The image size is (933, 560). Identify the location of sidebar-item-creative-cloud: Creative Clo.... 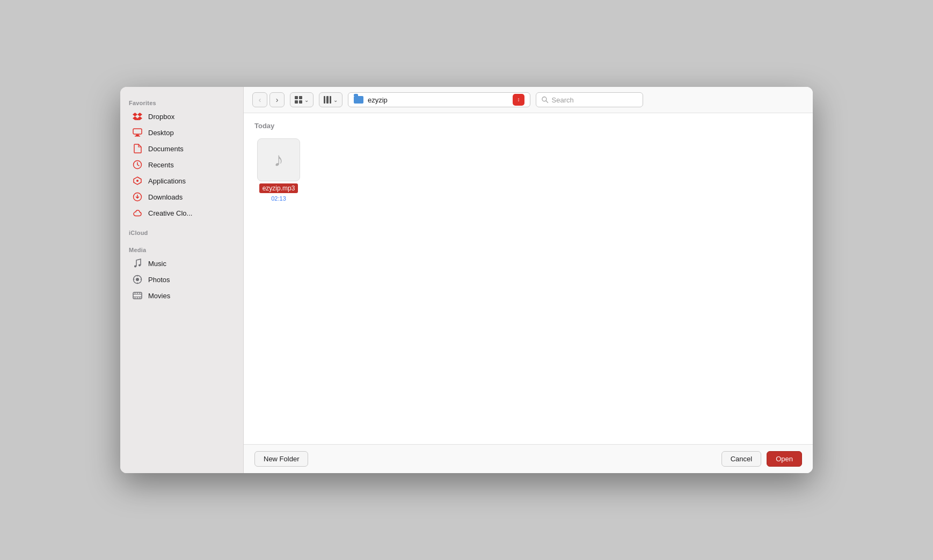
(181, 213).